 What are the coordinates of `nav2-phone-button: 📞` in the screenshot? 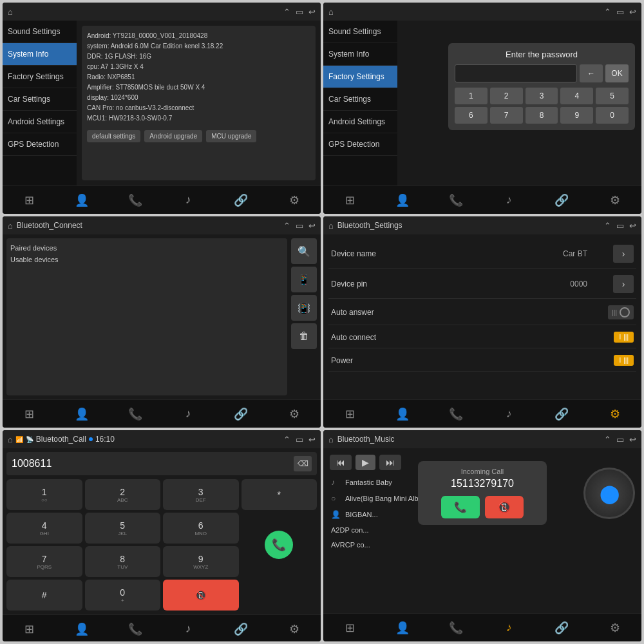 It's located at (456, 200).